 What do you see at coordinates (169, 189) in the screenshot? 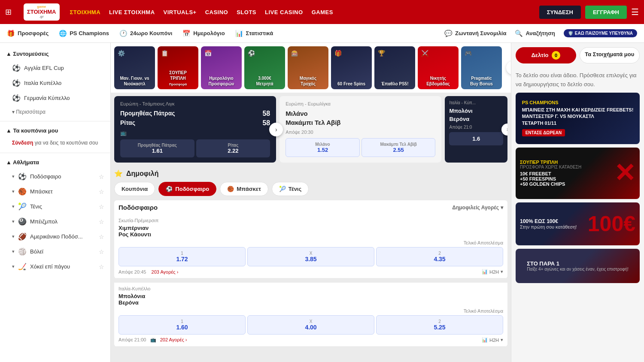
I see `football-tab-icon: ⚽` at bounding box center [169, 189].